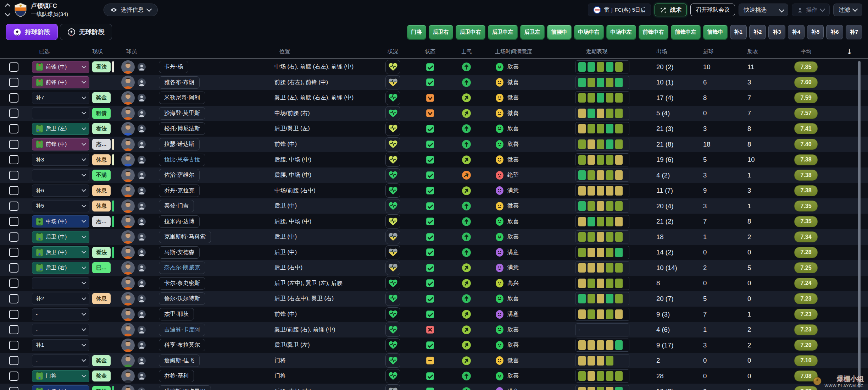 Image resolution: width=868 pixels, height=390 pixels. I want to click on player-name: 拉米内·达博, so click(179, 221).